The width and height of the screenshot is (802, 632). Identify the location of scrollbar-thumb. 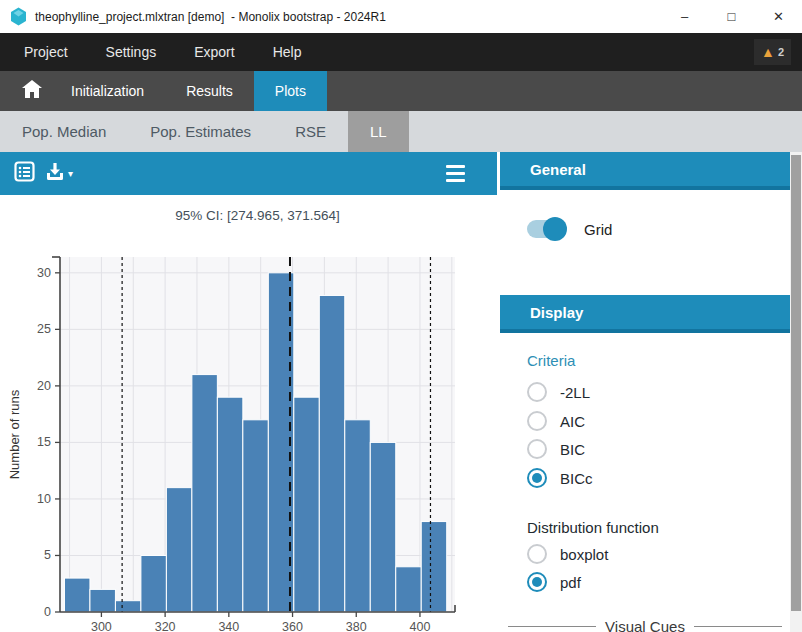
(796, 383).